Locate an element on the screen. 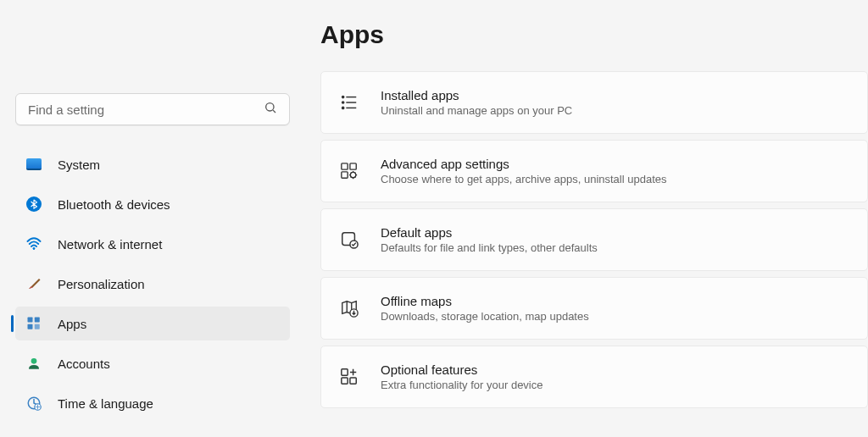 This screenshot has height=437, width=868. card-title: Optional features is located at coordinates (461, 369).